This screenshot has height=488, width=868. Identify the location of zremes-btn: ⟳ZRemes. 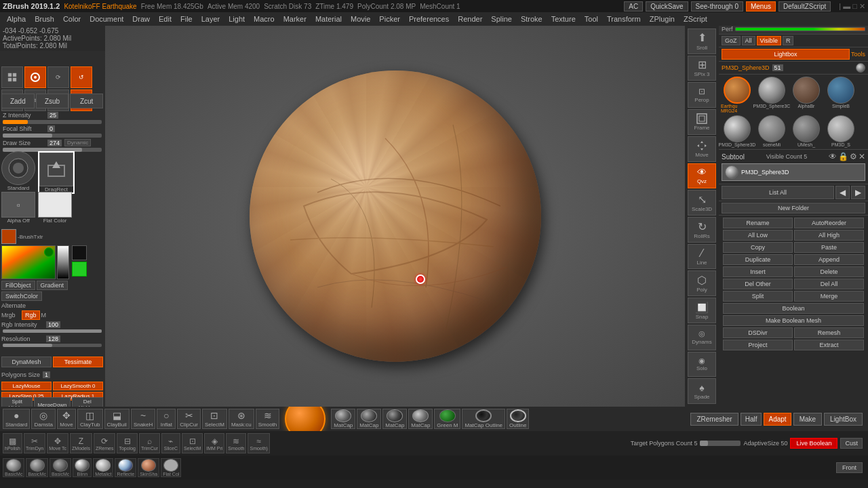
(104, 443).